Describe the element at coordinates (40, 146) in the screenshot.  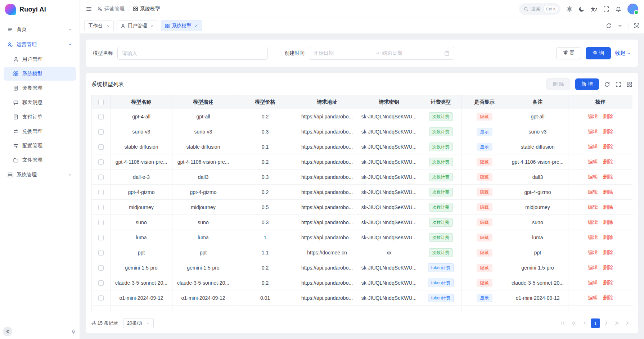
I see `sidebar-item-config-manage: 配置管理` at that location.